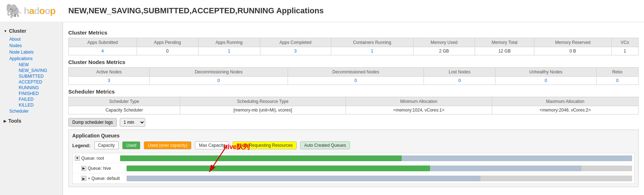 Image resolution: width=644 pixels, height=195 pixels. What do you see at coordinates (296, 51) in the screenshot?
I see `val-apps-completed: 3` at bounding box center [296, 51].